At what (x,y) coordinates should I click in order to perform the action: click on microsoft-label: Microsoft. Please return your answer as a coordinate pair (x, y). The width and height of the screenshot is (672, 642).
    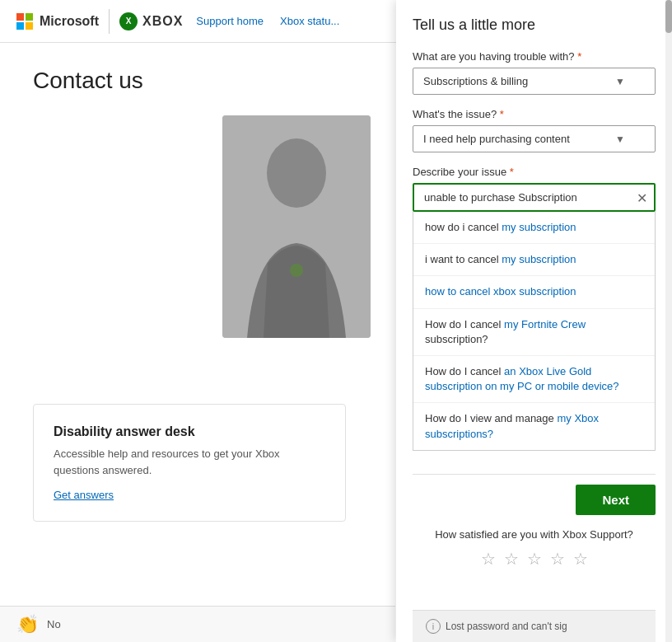
    Looking at the image, I should click on (69, 21).